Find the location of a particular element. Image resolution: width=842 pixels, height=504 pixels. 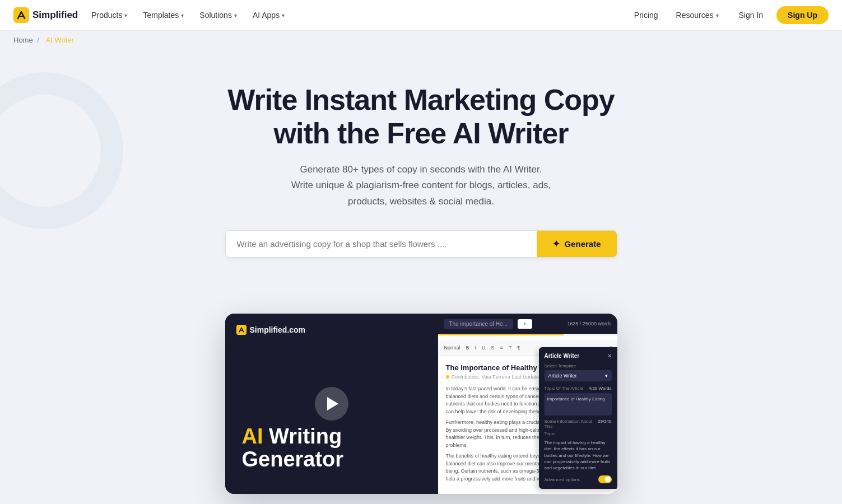

signin-button: Sign In is located at coordinates (751, 15).